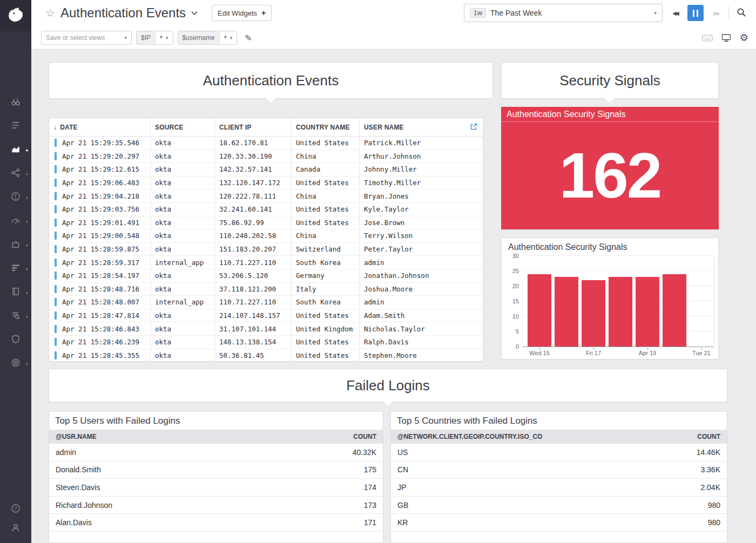 The height and width of the screenshot is (543, 756). What do you see at coordinates (16, 126) in the screenshot?
I see `sidebar-item-events` at bounding box center [16, 126].